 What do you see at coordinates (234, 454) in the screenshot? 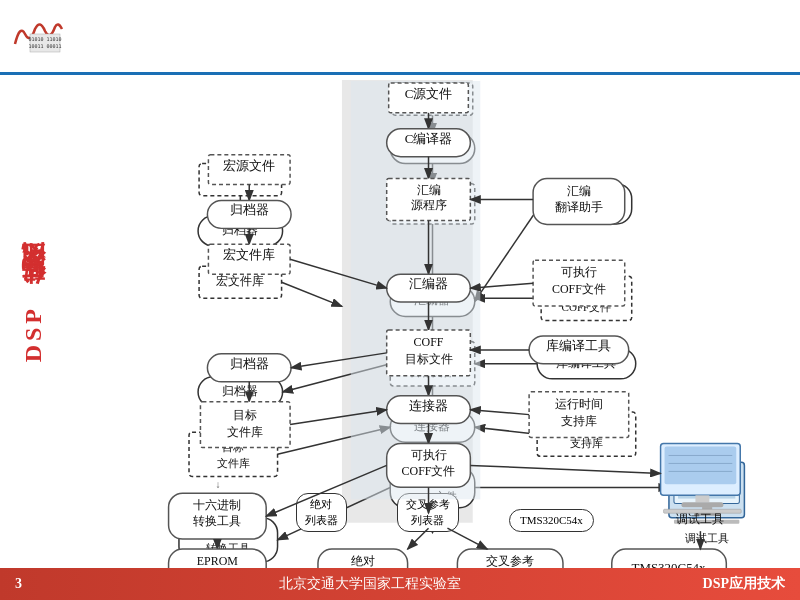
I see `obj-lib-box` at bounding box center [234, 454].